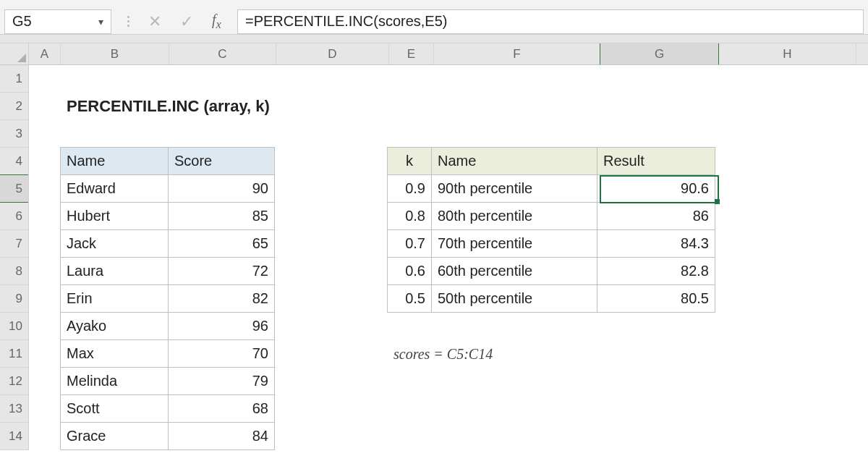 The height and width of the screenshot is (456, 868). I want to click on row-header: 14, so click(14, 436).